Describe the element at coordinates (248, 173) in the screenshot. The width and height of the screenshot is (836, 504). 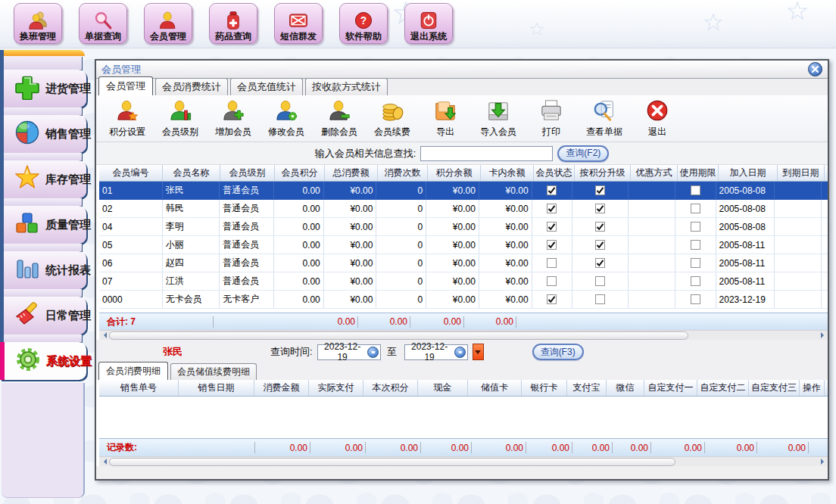
I see `column-header-会员级别: 会员级别` at that location.